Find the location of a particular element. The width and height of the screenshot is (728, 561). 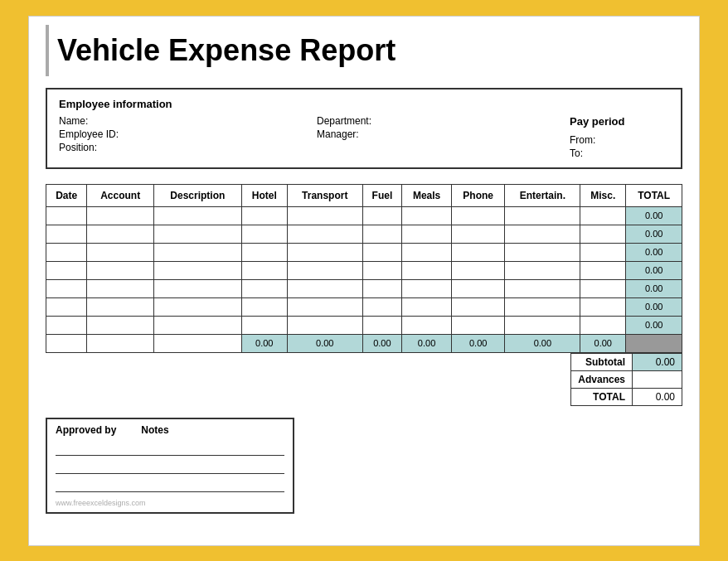

watermark: www.freeexceldesigns.com is located at coordinates (170, 503).